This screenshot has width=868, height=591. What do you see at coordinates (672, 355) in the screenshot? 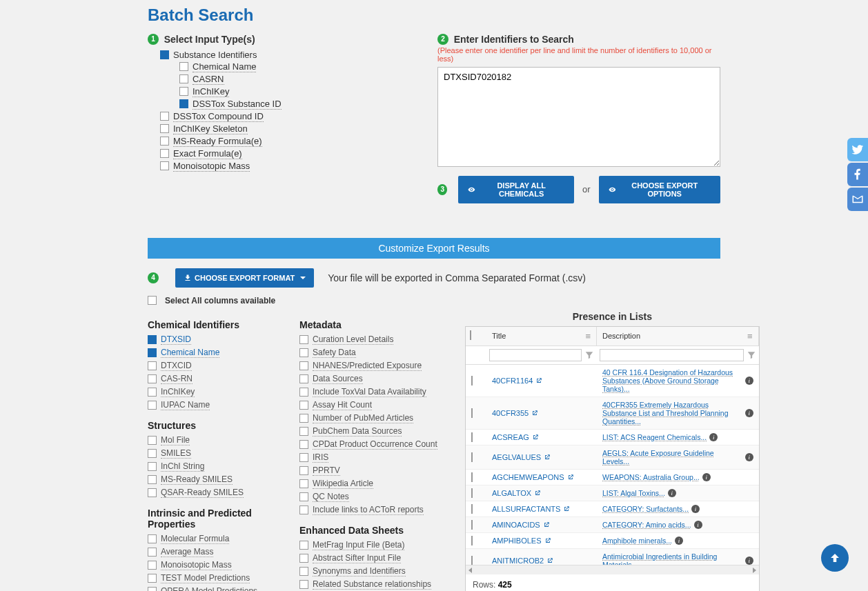
I see `grid-filter-desc-input` at bounding box center [672, 355].